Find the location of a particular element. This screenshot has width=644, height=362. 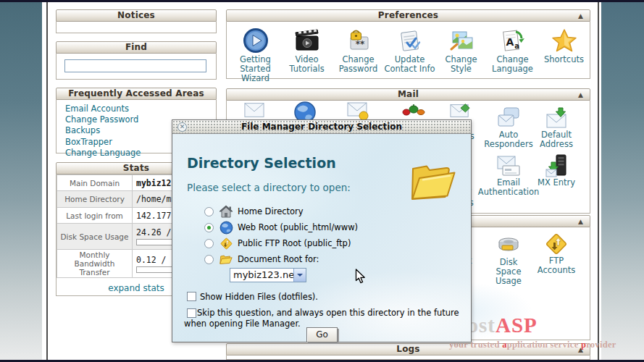

checkbox-label: Show Hidden Files (dotfiles). is located at coordinates (259, 297).